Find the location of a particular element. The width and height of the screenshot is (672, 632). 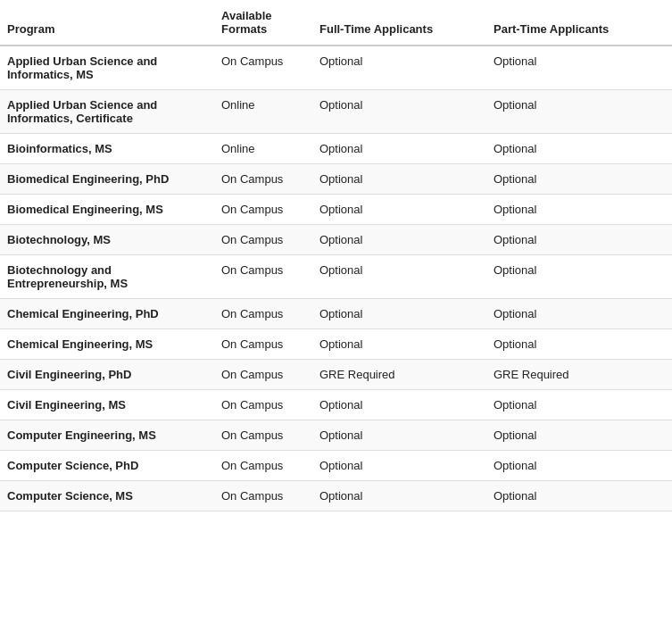

table-row: Biotechnology and Entrepreneurship, MSOn… is located at coordinates (336, 277).